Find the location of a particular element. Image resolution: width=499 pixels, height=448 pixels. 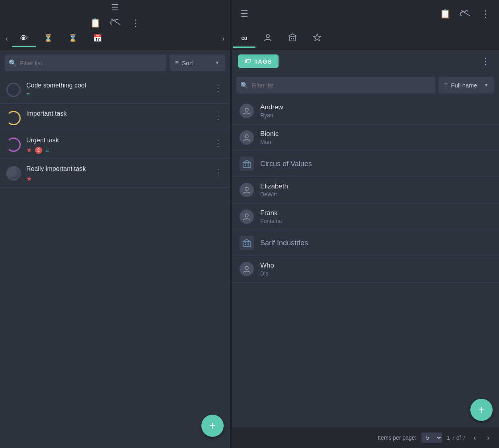

contact-avatar-frank is located at coordinates (247, 217).